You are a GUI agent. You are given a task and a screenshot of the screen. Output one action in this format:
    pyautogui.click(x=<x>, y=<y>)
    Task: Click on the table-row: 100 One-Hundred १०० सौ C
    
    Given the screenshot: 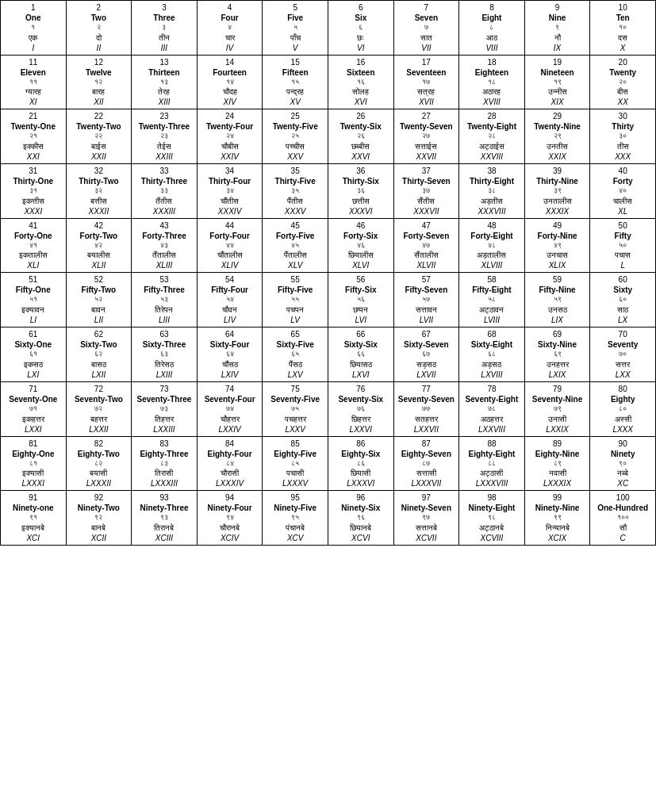 What is the action you would take?
    pyautogui.click(x=623, y=519)
    